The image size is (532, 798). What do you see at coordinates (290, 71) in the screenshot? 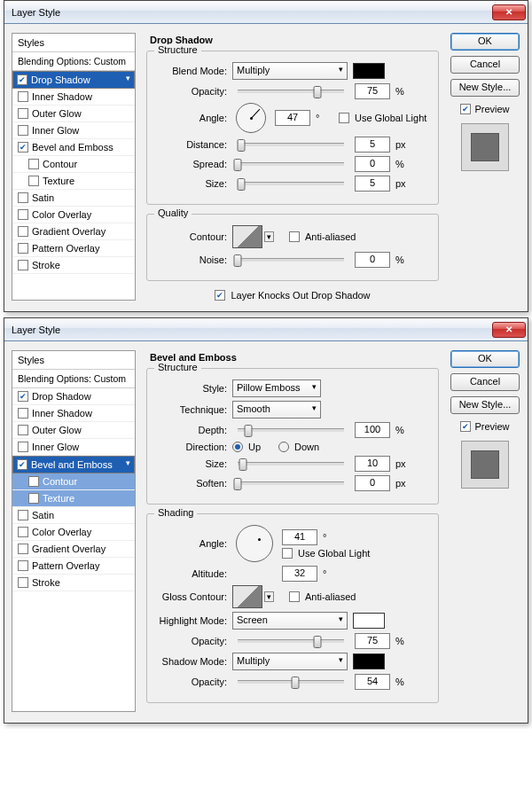
I see `blend-mode-select: Multiply` at bounding box center [290, 71].